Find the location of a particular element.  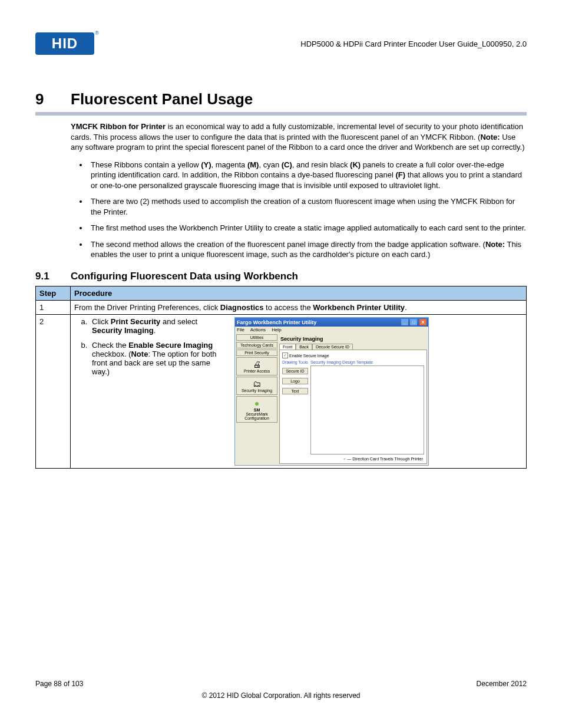

sidebar-security-imaging: 🗂 Security Imaging is located at coordinates (257, 386).